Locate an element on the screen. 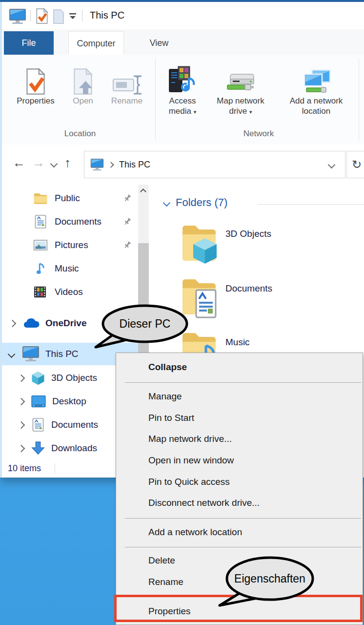 The image size is (364, 625). status-separator is located at coordinates (55, 468).